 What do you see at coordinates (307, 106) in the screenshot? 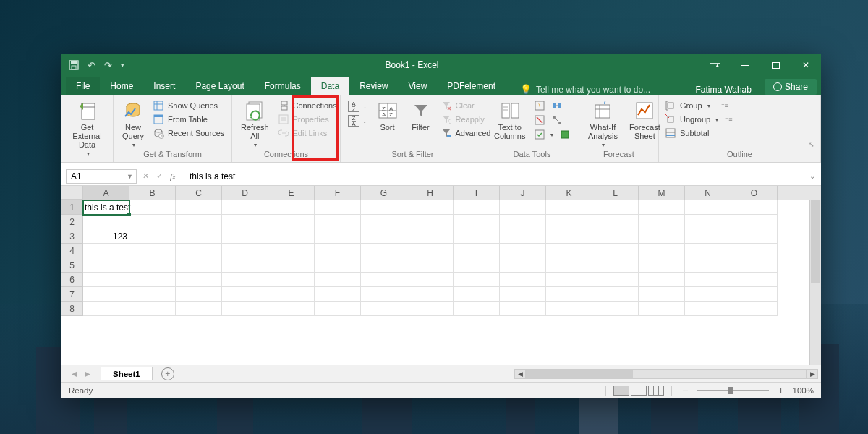
I see `connections-button: Connections` at bounding box center [307, 106].